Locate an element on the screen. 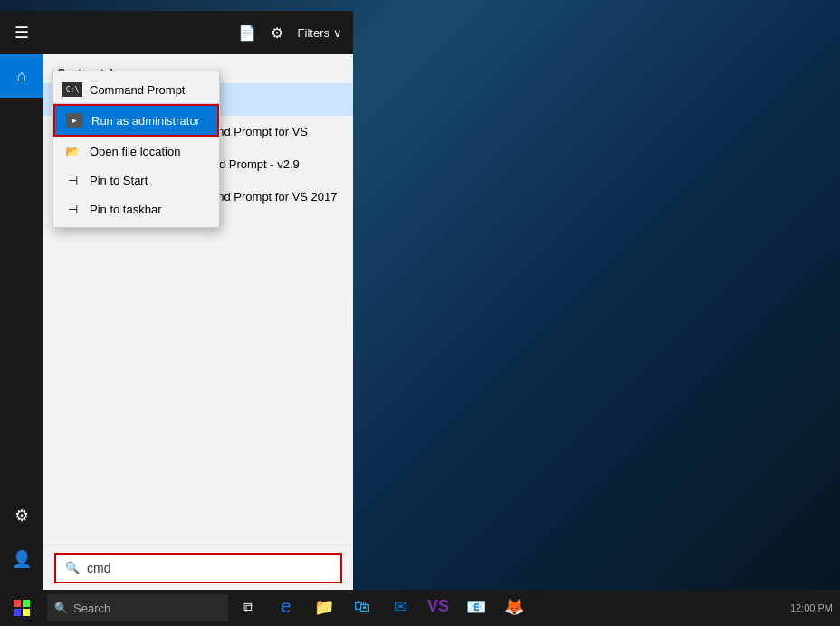 The image size is (840, 626). start-sidebar: ☰ ⌂ ⚙ 👤 is located at coordinates (22, 300).